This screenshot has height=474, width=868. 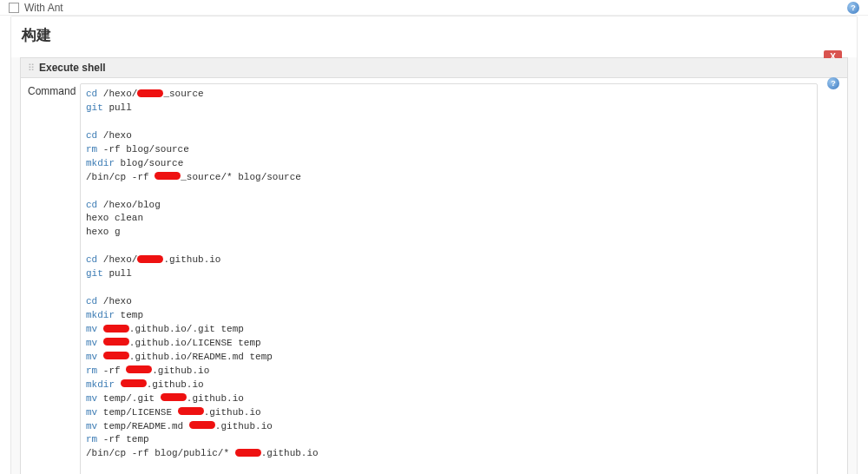 I want to click on option-row-with-ant: With Ant, so click(x=434, y=8).